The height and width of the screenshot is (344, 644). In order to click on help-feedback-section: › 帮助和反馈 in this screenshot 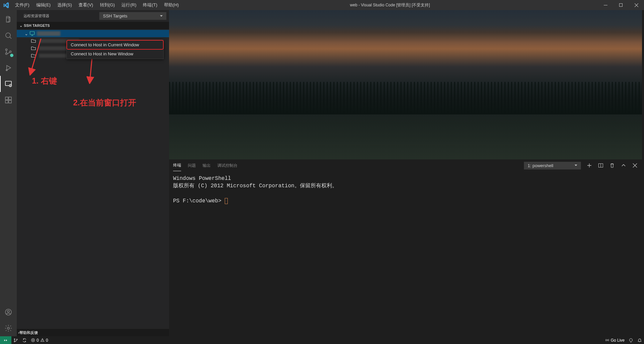, I will do `click(93, 333)`.